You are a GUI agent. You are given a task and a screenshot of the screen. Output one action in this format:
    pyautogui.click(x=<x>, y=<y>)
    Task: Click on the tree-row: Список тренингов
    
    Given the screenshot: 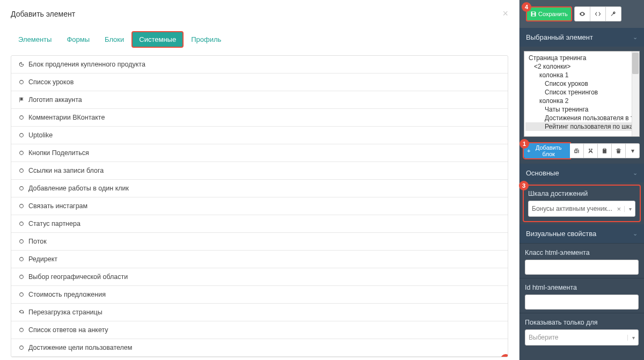 What is the action you would take?
    pyautogui.click(x=582, y=92)
    